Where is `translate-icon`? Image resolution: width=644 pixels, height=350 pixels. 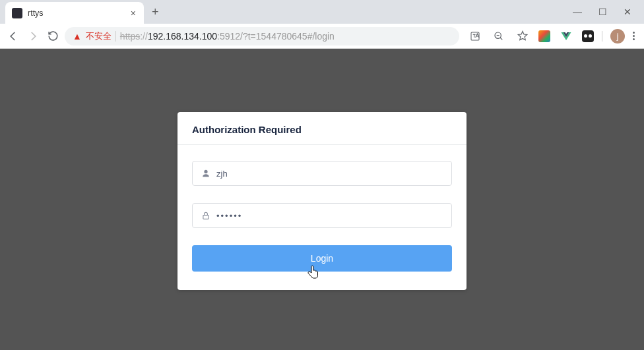 translate-icon is located at coordinates (475, 36).